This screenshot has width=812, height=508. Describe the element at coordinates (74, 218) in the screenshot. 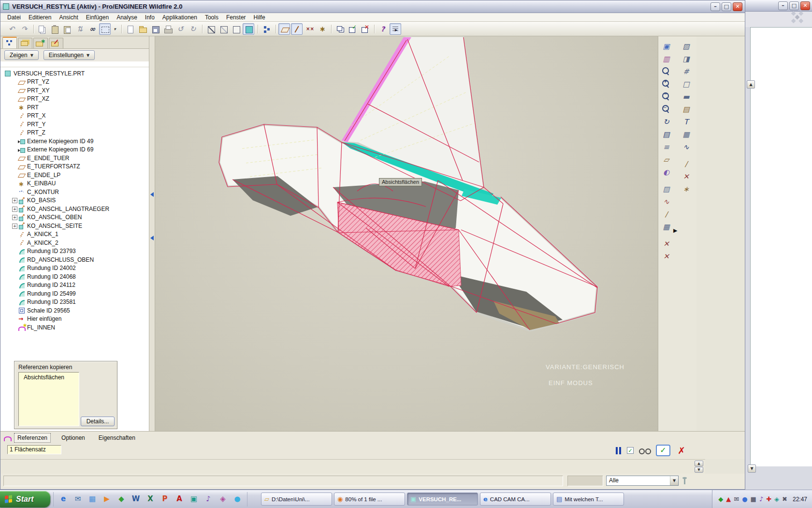

I see `tree-item: KO_ANSCHL_OBEN` at that location.